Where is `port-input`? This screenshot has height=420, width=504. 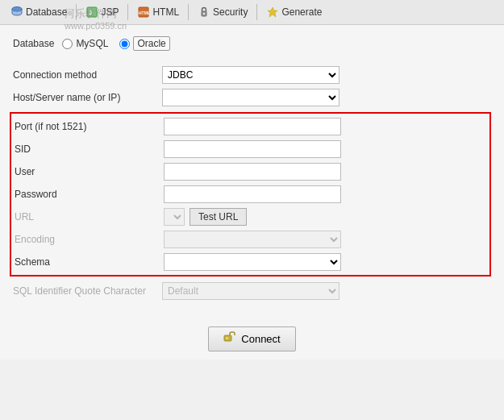
port-input is located at coordinates (252, 127).